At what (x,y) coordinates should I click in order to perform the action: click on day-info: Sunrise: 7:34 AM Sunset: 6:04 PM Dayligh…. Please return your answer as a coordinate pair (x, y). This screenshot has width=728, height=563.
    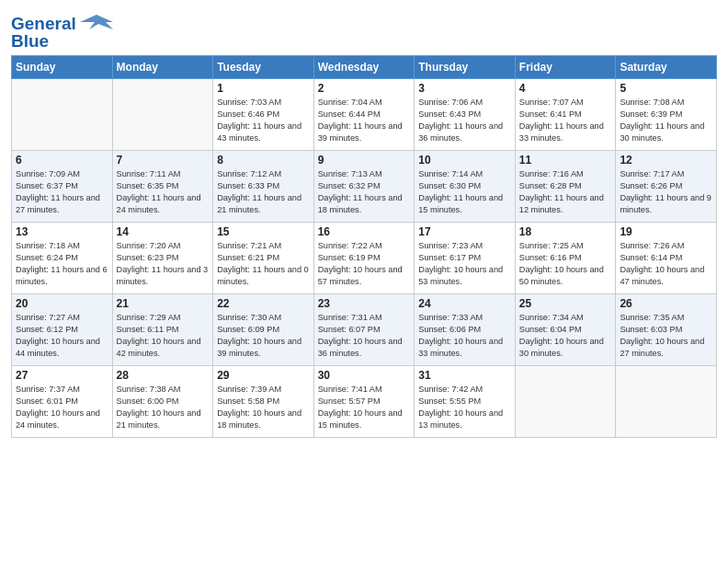
    Looking at the image, I should click on (566, 336).